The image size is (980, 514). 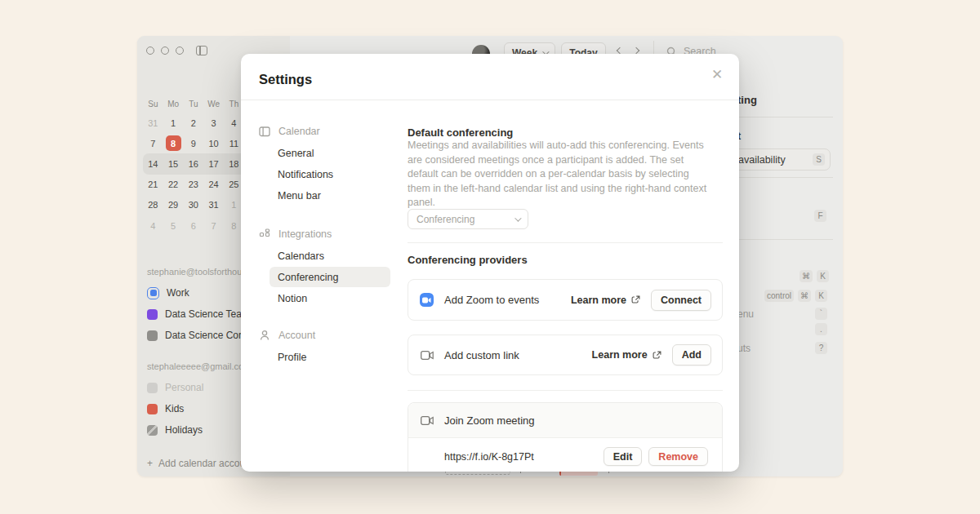 What do you see at coordinates (308, 277) in the screenshot?
I see `nav-item-conferencing: Conferencing` at bounding box center [308, 277].